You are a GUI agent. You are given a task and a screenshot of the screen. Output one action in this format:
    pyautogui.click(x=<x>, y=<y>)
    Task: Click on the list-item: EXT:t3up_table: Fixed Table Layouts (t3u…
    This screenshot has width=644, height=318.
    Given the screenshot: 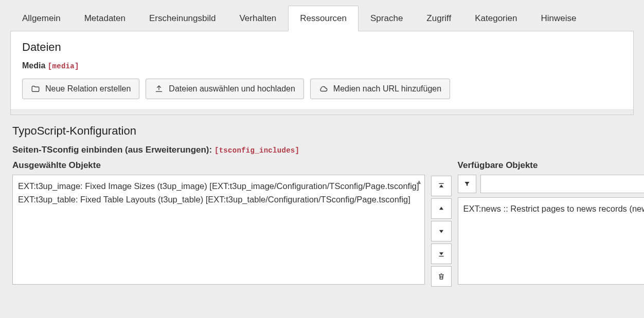 What is the action you would take?
    pyautogui.click(x=219, y=199)
    